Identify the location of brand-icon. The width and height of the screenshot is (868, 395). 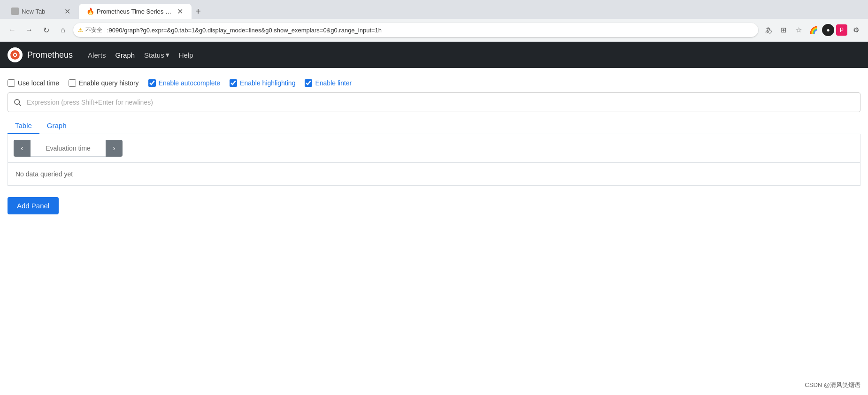
(15, 55).